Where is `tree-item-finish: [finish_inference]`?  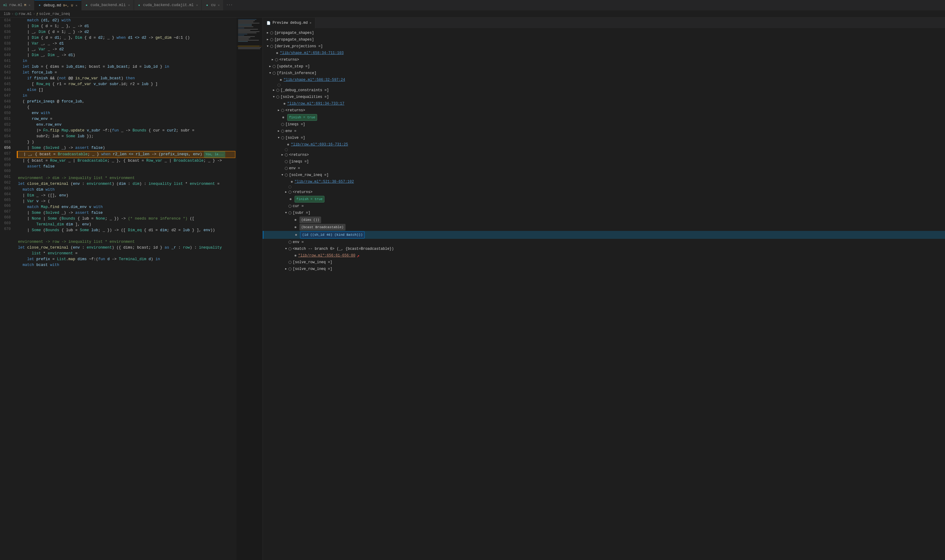 tree-item-finish: [finish_inference] is located at coordinates (604, 73).